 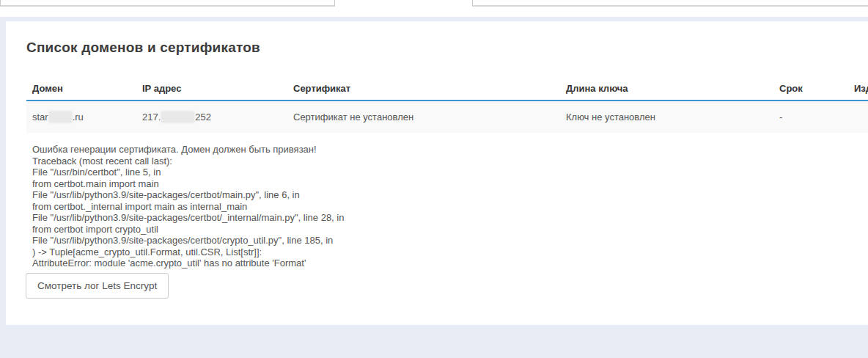 What do you see at coordinates (434, 9) in the screenshot?
I see `top-tab-strip` at bounding box center [434, 9].